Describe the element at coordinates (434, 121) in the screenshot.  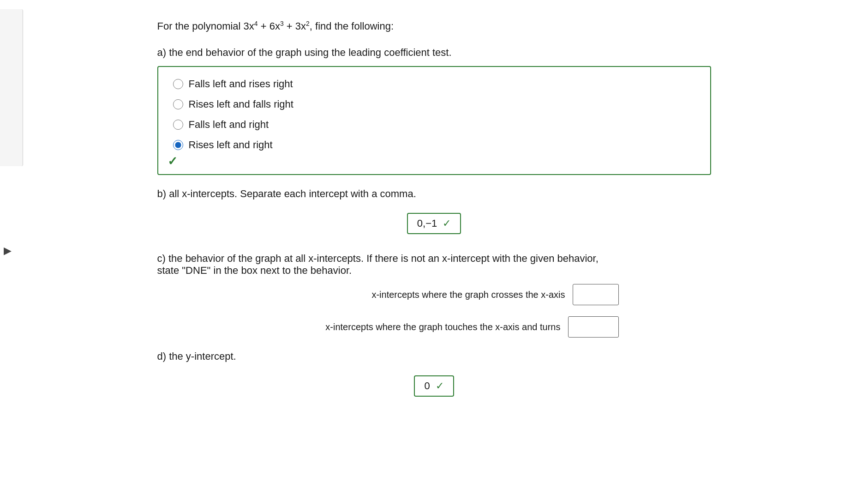
I see `radio-box: Falls left and rises right Rises left an…` at that location.